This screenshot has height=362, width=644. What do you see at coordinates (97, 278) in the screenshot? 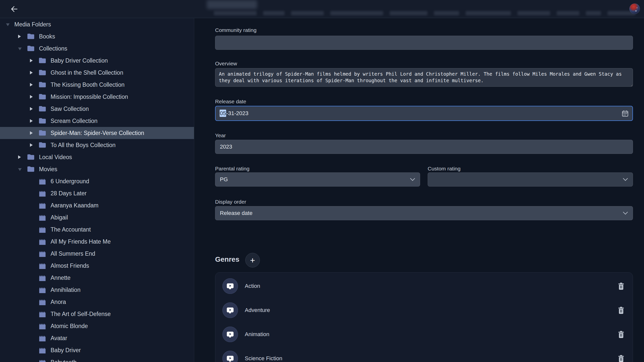
I see `tree-item-annette: Annette` at bounding box center [97, 278].